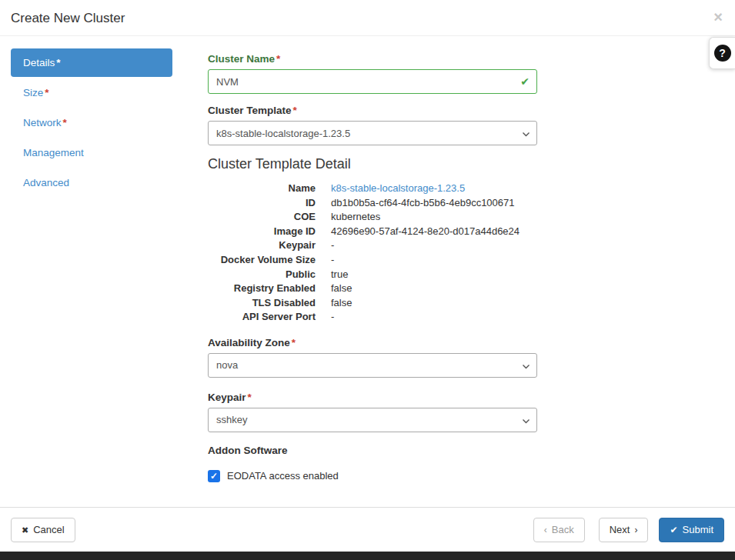 The height and width of the screenshot is (560, 735). What do you see at coordinates (242, 58) in the screenshot?
I see `label-text: Cluster Name` at bounding box center [242, 58].